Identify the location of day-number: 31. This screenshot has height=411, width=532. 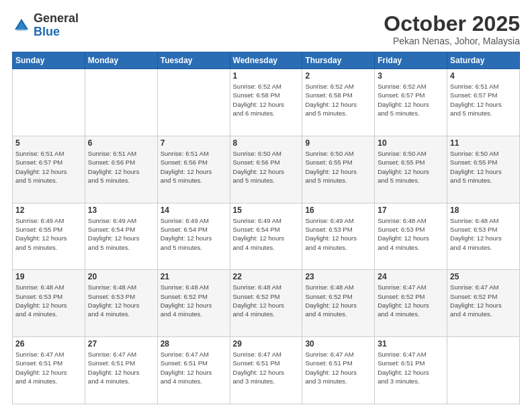
(411, 344).